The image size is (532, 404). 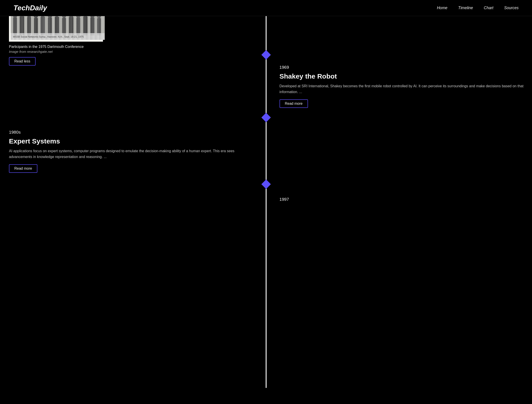 I want to click on nav-link-home: Home, so click(x=442, y=8).